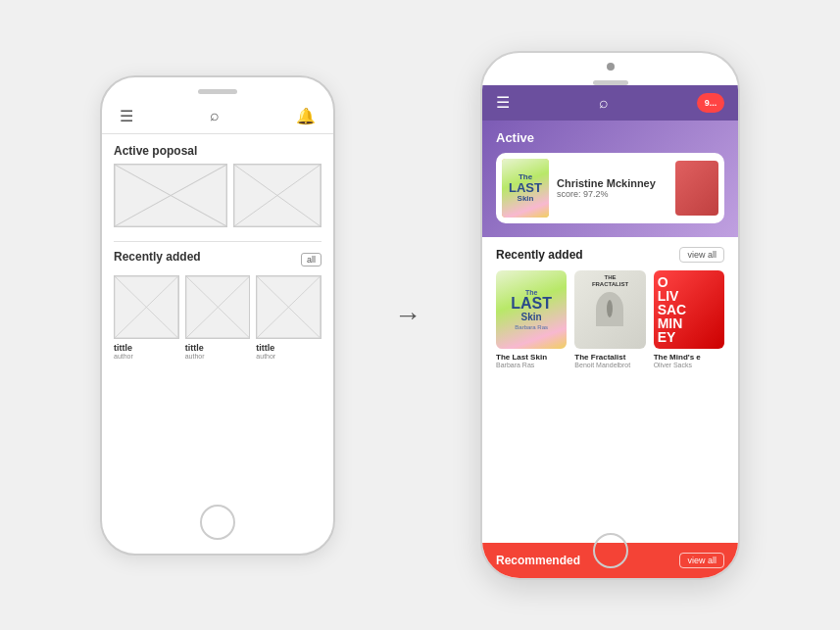  What do you see at coordinates (218, 317) in the screenshot?
I see `wf-book-2: tittle author` at bounding box center [218, 317].